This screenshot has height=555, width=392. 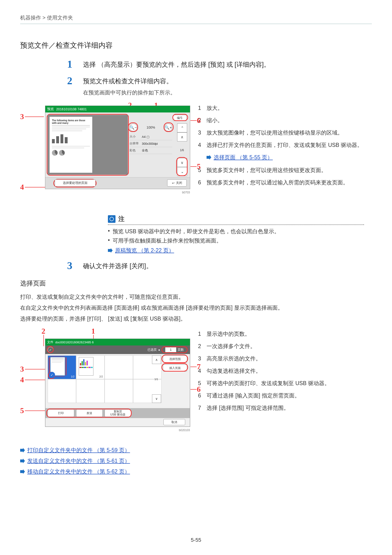 I want to click on figure-code: b020103, so click(x=184, y=430).